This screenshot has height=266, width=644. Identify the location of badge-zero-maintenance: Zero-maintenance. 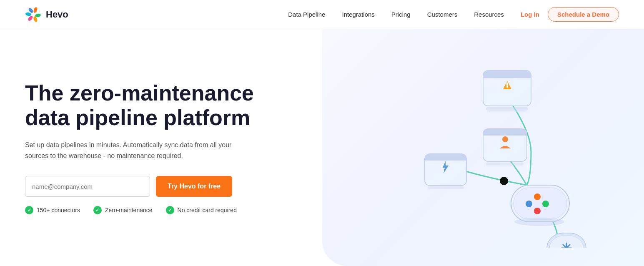
(123, 210).